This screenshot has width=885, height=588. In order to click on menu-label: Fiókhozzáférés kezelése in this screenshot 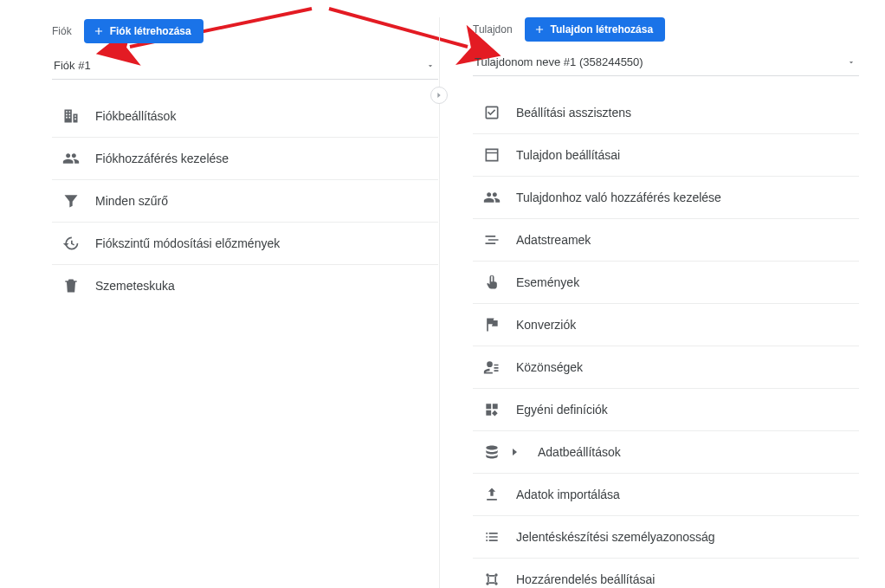, I will do `click(162, 158)`.